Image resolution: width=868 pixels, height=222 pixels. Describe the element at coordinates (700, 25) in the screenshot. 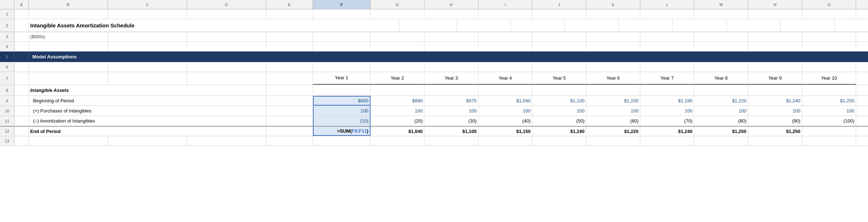

I see `cell-k2` at that location.